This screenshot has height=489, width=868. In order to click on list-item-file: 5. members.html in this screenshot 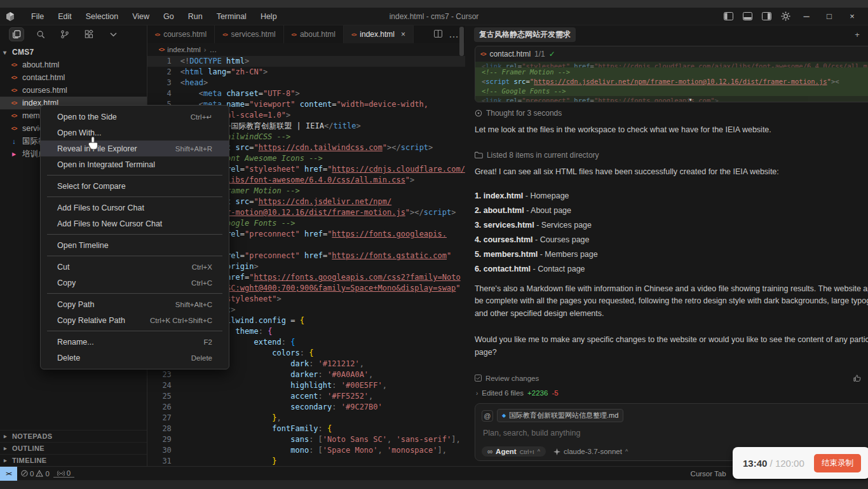, I will do `click(506, 254)`.